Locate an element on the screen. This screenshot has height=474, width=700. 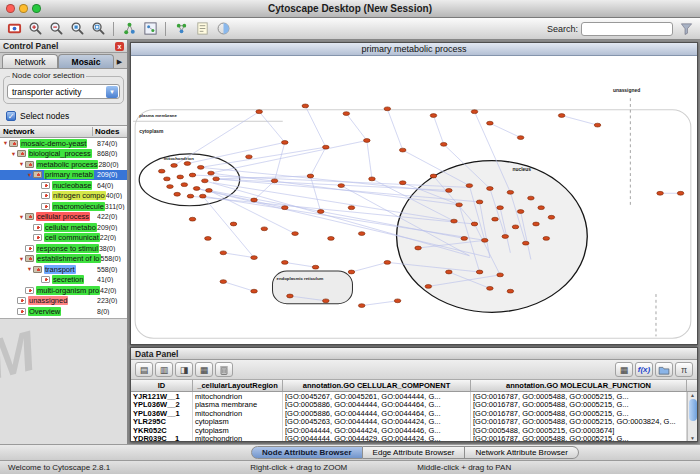
zoom-out-icon is located at coordinates (56, 29).